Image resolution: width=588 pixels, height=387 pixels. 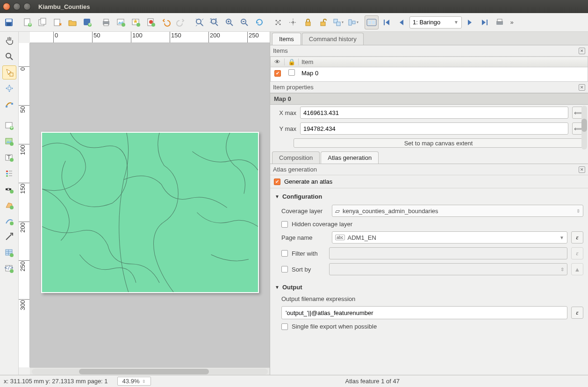 What do you see at coordinates (9, 142) in the screenshot?
I see `add-image-tool` at bounding box center [9, 142].